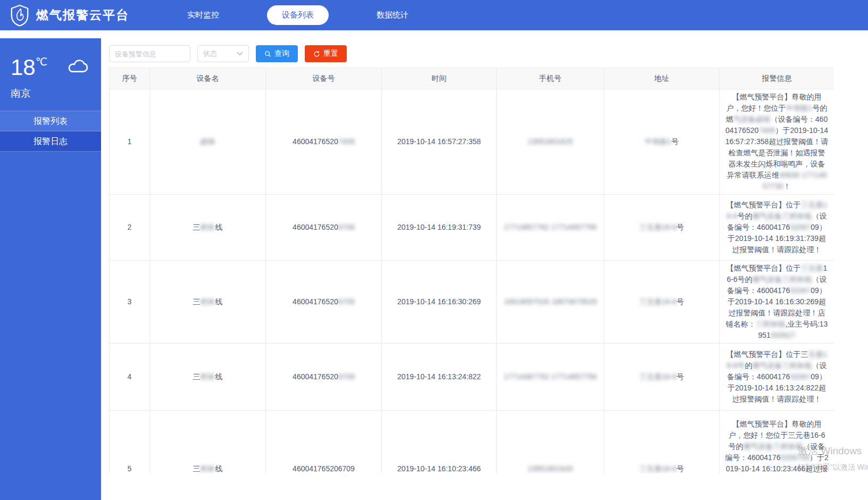 Image resolution: width=868 pixels, height=500 pixels. Describe the element at coordinates (745, 216) in the screenshot. I see `cell-text: 号的` at that location.